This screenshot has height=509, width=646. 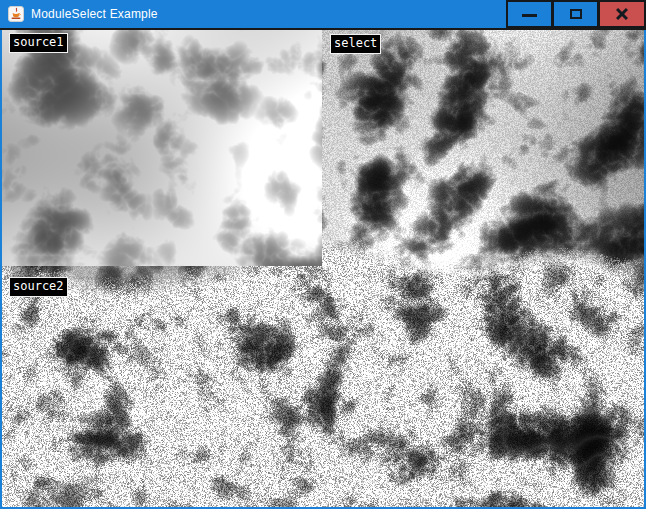 I want to click on maximize-icon, so click(x=576, y=14).